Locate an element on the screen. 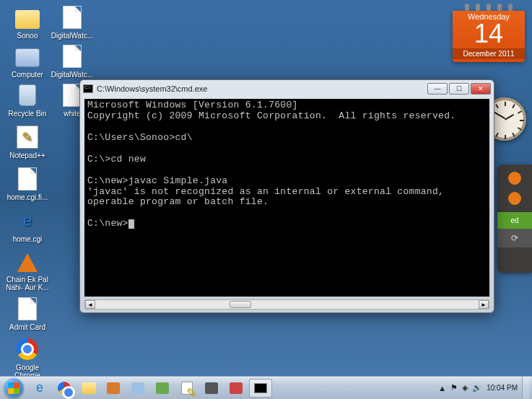 The image size is (532, 399). tray-clock: 10:04 PM is located at coordinates (502, 388).